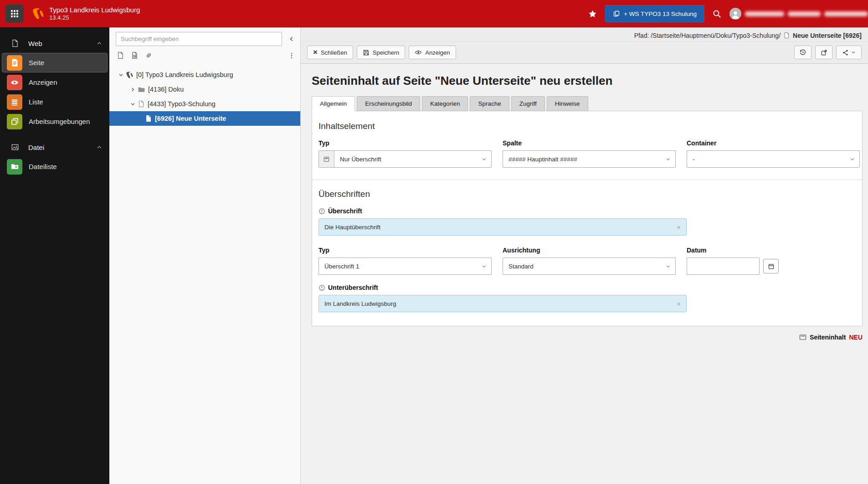  Describe the element at coordinates (592, 14) in the screenshot. I see `bookmark-star-icon` at that location.